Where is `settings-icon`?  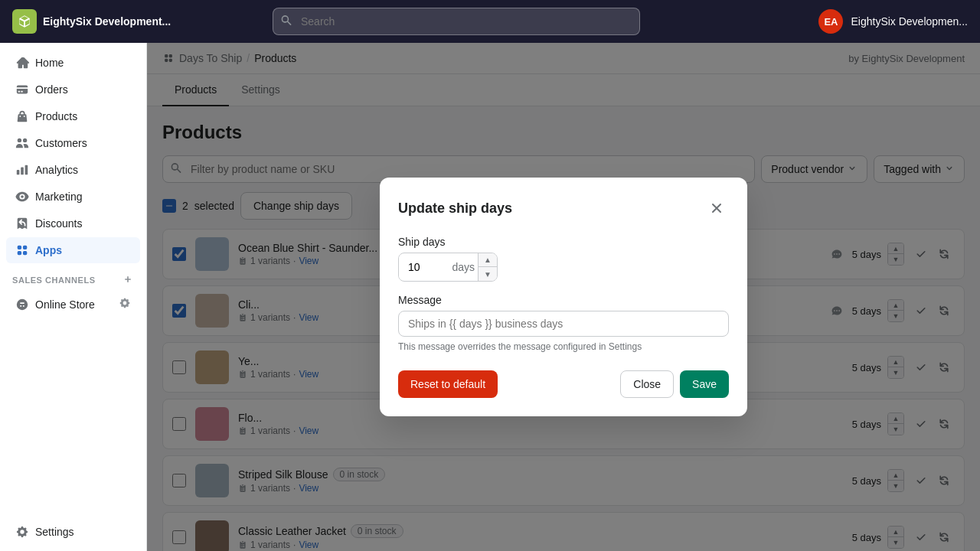 settings-icon is located at coordinates (22, 532).